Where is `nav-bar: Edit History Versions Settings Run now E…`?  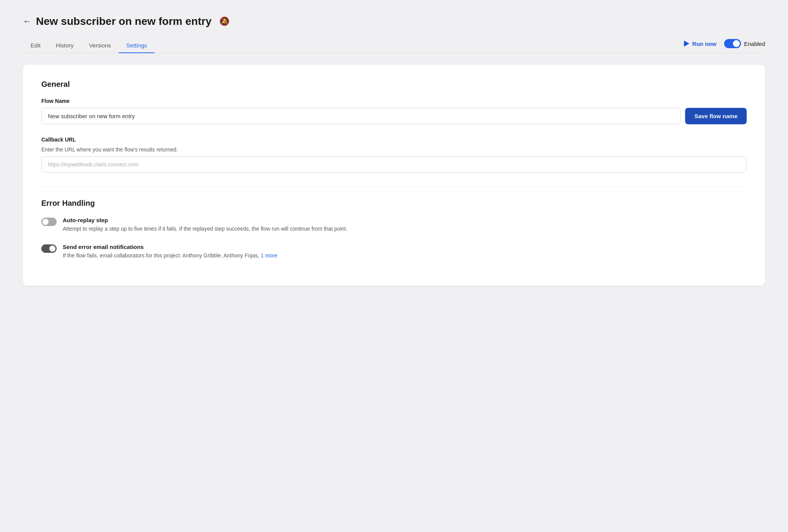
nav-bar: Edit History Versions Settings Run now E… is located at coordinates (394, 46).